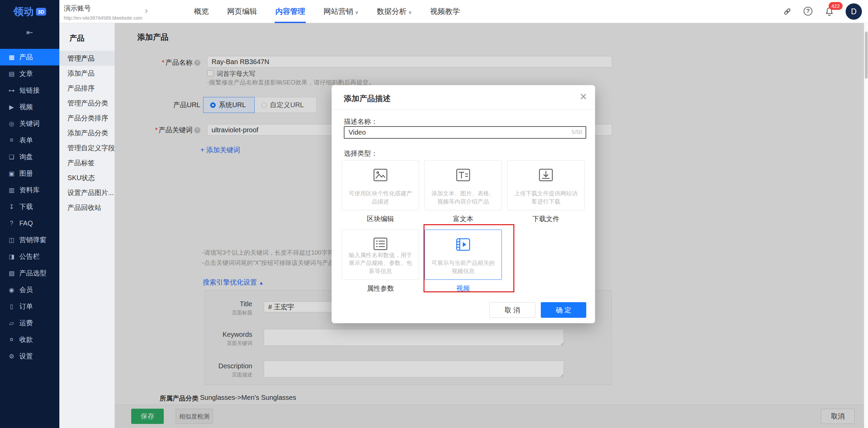 The width and height of the screenshot is (868, 428). I want to click on account-url: http://en-site39784589.ldwebsite.com, so click(105, 18).